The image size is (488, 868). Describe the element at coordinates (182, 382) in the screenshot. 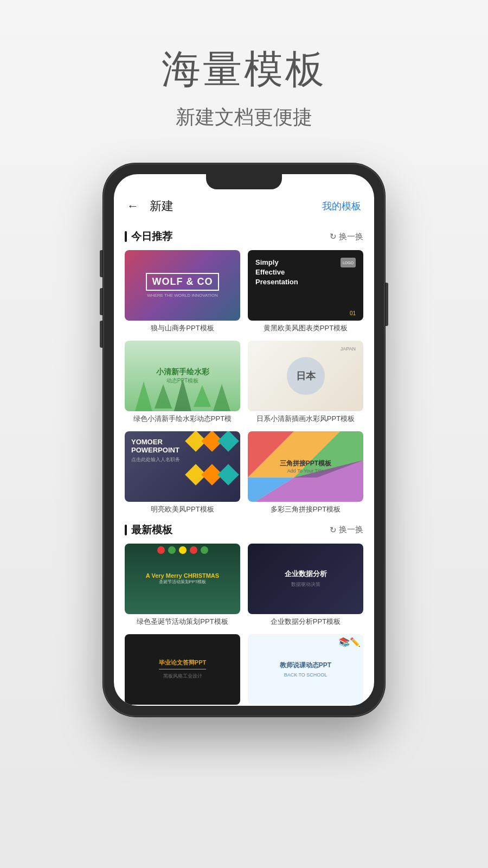

I see `template-item-watercolor: 小清新手绘水彩 动态PPT模板 绿色小清新手绘水彩动` at that location.